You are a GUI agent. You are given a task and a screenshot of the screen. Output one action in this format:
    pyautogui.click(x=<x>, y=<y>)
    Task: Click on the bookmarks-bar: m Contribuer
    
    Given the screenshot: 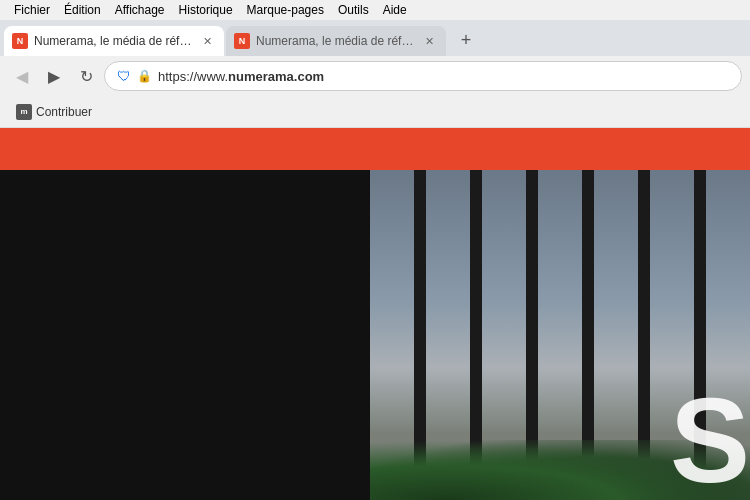 What is the action you would take?
    pyautogui.click(x=375, y=112)
    